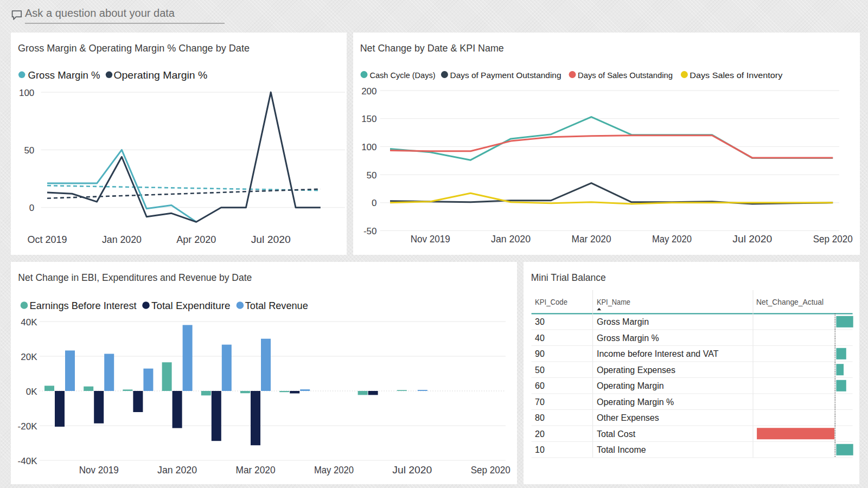  Describe the element at coordinates (432, 48) in the screenshot. I see `svg-text: Net Change by Date & KPI Name` at that location.